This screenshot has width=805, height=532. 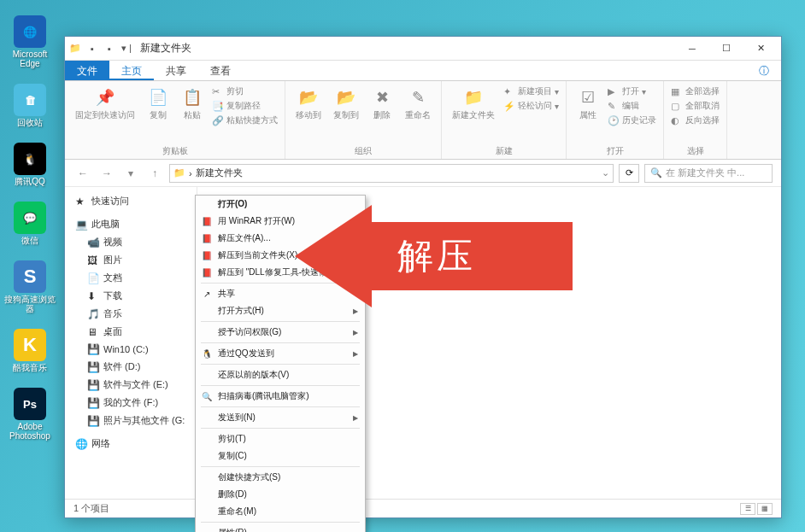 I want to click on menu-item-label: 重命名(M), so click(x=238, y=512).